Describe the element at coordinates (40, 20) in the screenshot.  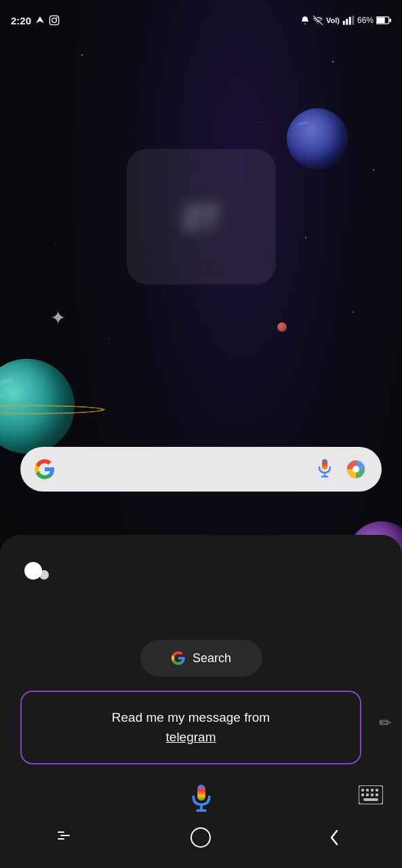
I see `navigation-arrow-icon` at that location.